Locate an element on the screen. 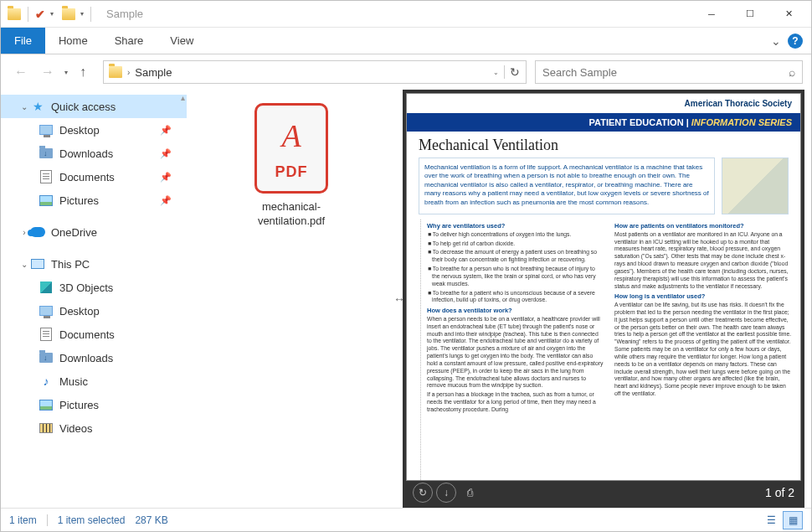 The width and height of the screenshot is (812, 532). this-pc-icon is located at coordinates (38, 264).